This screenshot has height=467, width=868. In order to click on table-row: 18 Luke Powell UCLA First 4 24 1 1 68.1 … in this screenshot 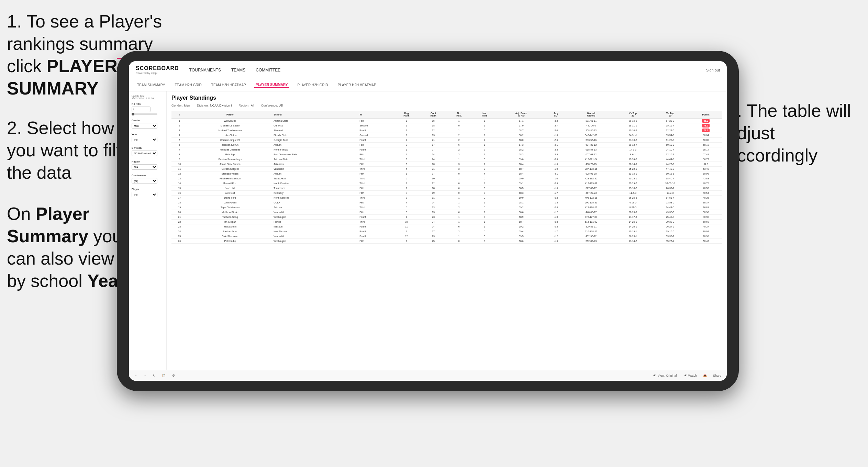, I will do `click(447, 203)`.